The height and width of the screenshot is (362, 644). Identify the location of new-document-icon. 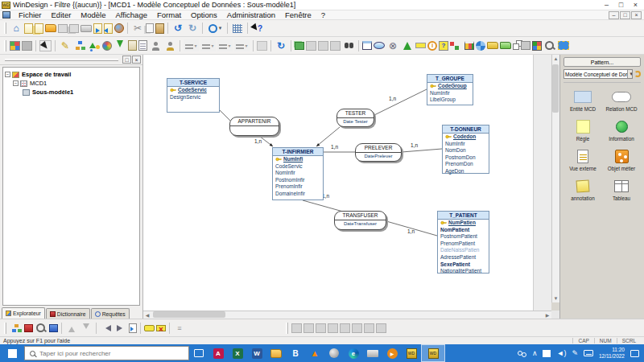
(29, 29).